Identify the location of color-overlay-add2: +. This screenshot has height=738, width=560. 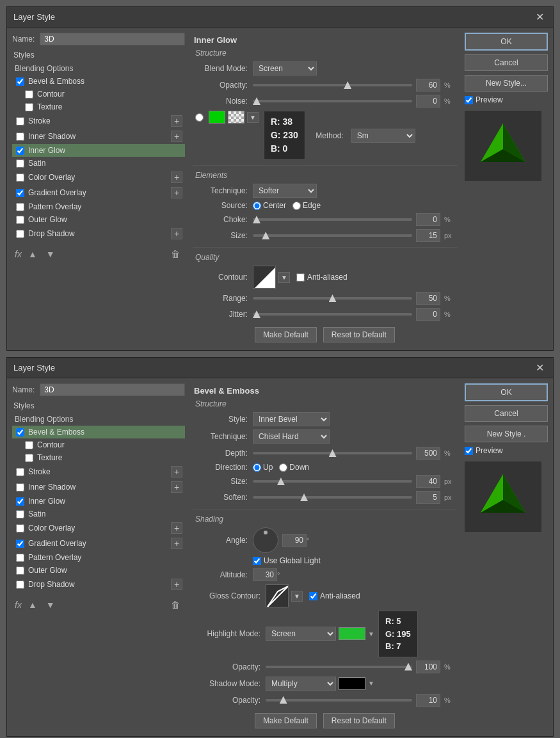
(177, 528).